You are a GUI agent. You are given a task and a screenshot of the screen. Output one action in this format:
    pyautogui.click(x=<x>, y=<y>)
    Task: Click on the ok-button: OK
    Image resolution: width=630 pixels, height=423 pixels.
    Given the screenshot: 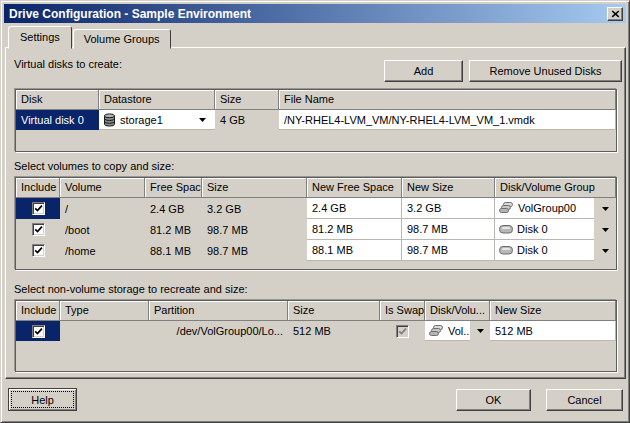 What is the action you would take?
    pyautogui.click(x=494, y=400)
    